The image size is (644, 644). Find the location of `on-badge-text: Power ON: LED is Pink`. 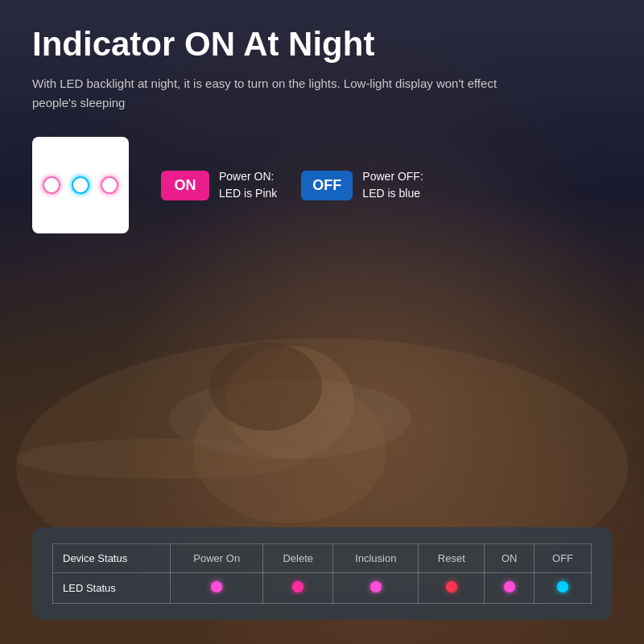

on-badge-text: Power ON: LED is Pink is located at coordinates (248, 185).